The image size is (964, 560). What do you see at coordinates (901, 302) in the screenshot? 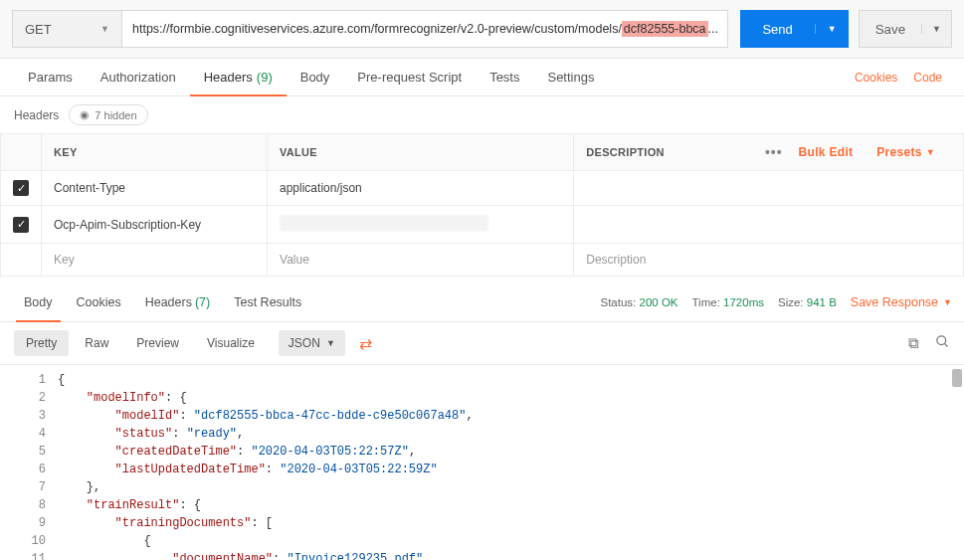
I see `save-response-button: Save Response ▼` at bounding box center [901, 302].